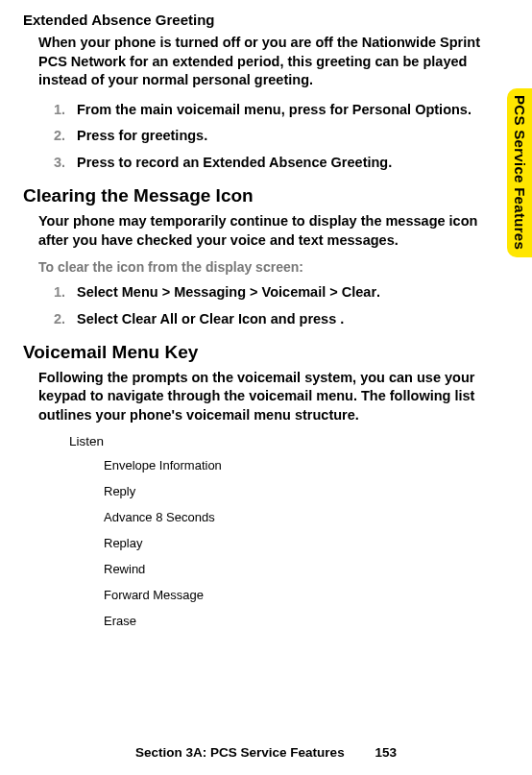 This screenshot has width=532, height=775. Describe the element at coordinates (278, 110) in the screenshot. I see `step: 1. From the main voicemail menu, press f…` at that location.